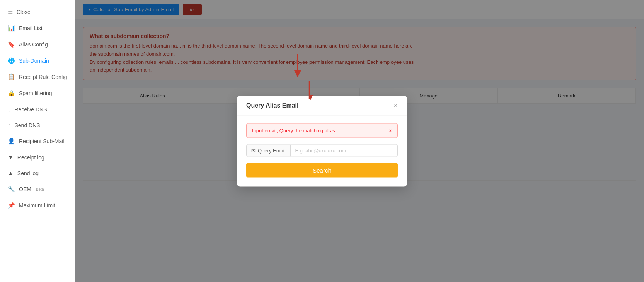  Describe the element at coordinates (12, 77) in the screenshot. I see `receipt-rule-icon: 📋` at that location.